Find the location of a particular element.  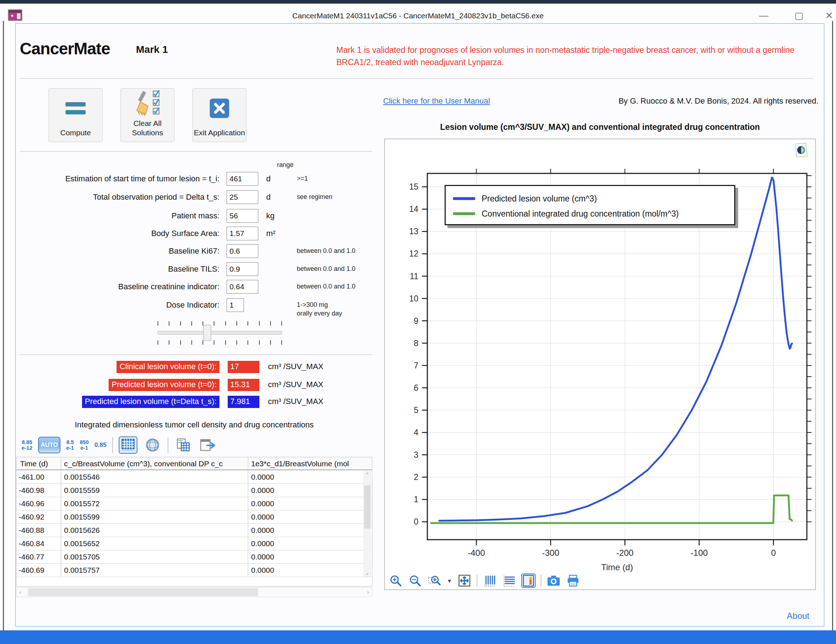

patient-mass-input is located at coordinates (243, 216).